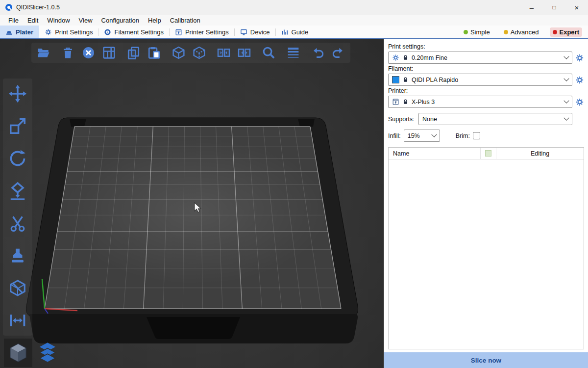  Describe the element at coordinates (20, 32) in the screenshot. I see `tab-plater: Plater` at that location.